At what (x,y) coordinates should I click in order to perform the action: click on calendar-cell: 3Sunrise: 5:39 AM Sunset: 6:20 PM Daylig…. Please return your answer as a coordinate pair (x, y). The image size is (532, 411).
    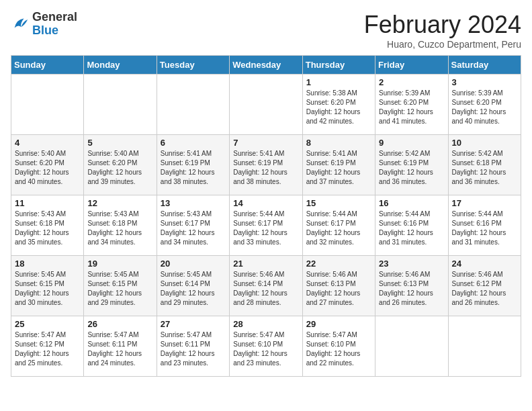
    Looking at the image, I should click on (484, 105).